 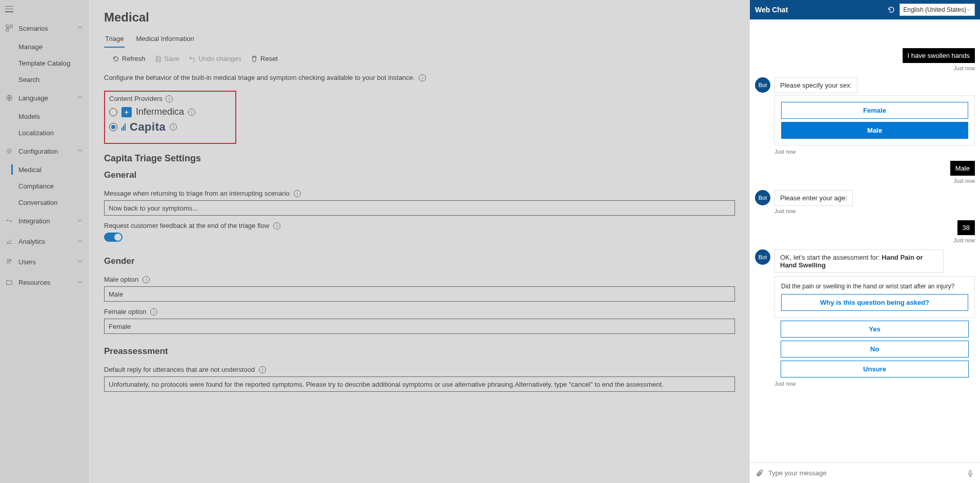 What do you see at coordinates (9, 28) in the screenshot?
I see `scenarios-icon` at bounding box center [9, 28].